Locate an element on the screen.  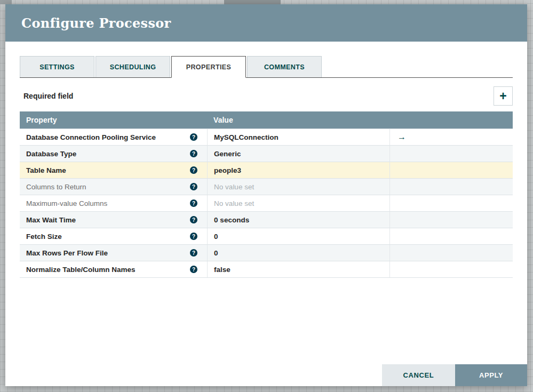
property-name: Normalize Table/Column Names is located at coordinates (81, 270).